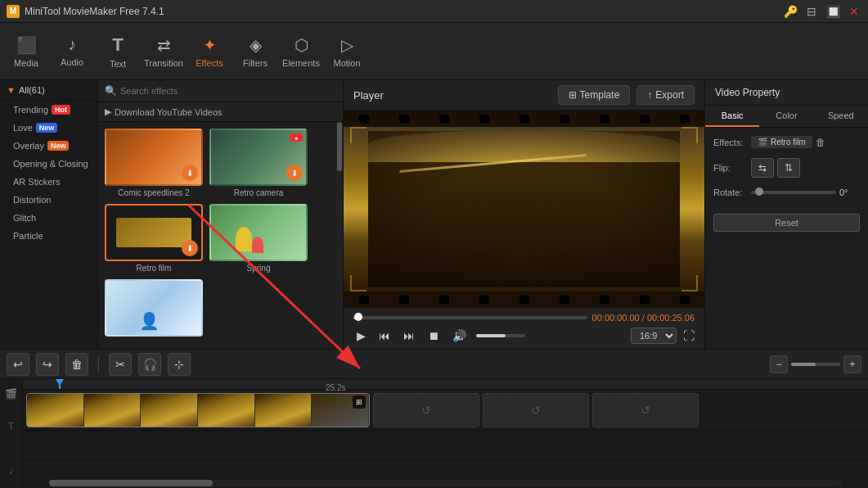  I want to click on app-title: MiniTool MovieMaker Free 7.4.1, so click(95, 11).